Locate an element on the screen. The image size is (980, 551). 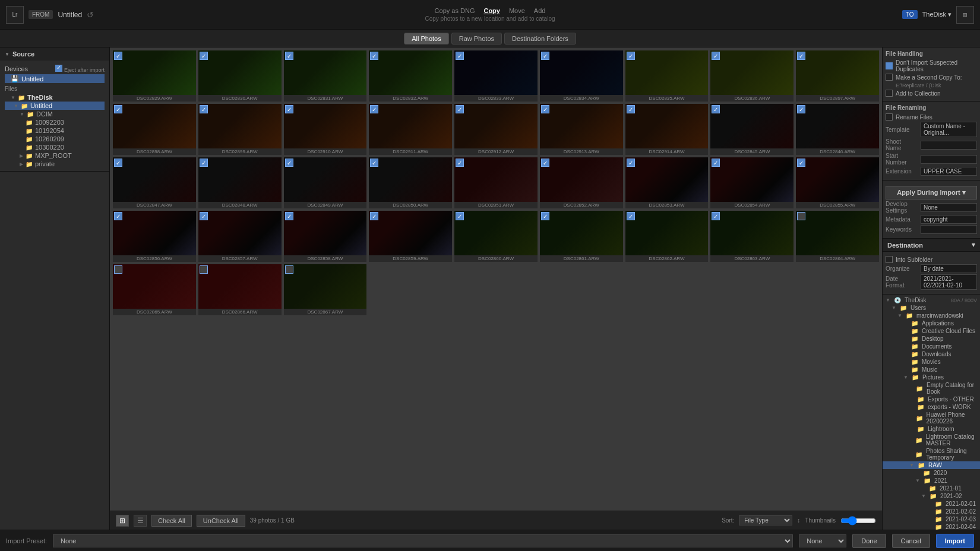
copy-action: Copy is located at coordinates (492, 11).